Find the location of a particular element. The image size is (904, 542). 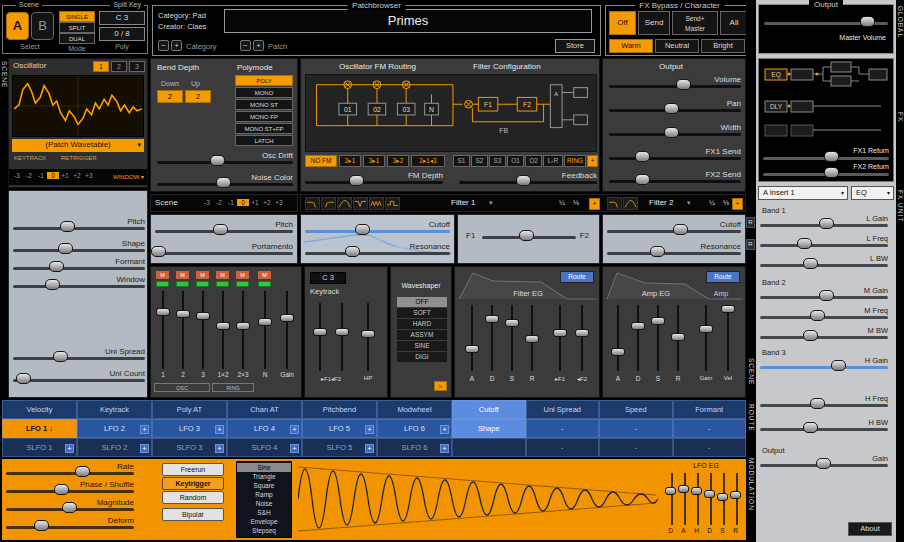

split-key-value: C 3 is located at coordinates (122, 18).